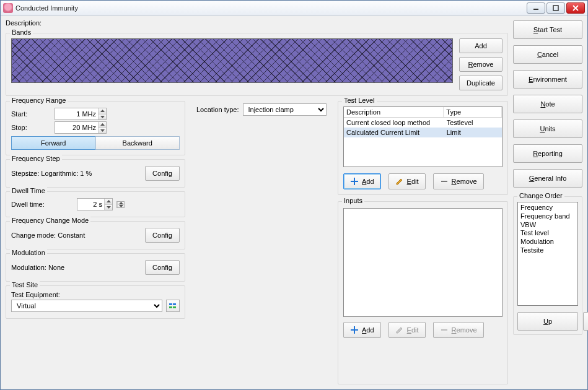 The height and width of the screenshot is (390, 588). Describe the element at coordinates (423, 132) in the screenshot. I see `table-row: Calculated Current Limit Limit` at that location.